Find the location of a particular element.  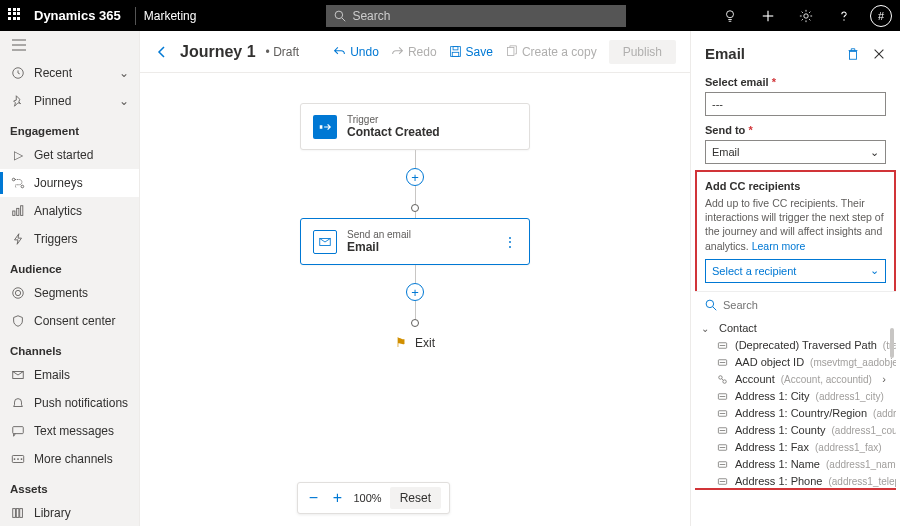

bell-icon is located at coordinates (18, 403).